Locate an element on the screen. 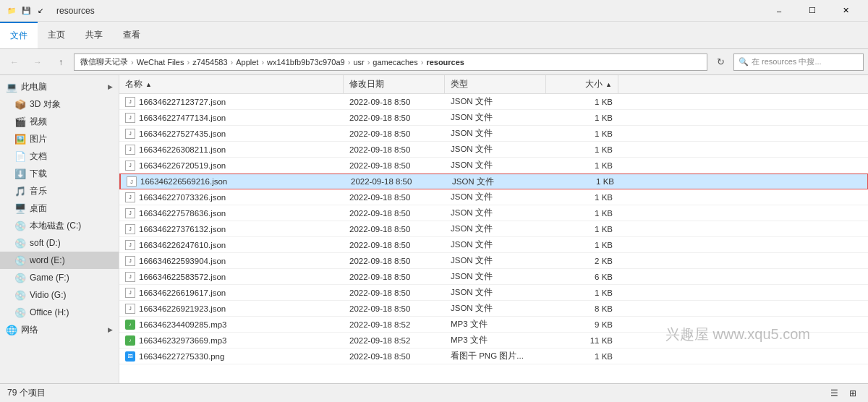 The width and height of the screenshot is (868, 402). file-size: 8 KB is located at coordinates (582, 308).